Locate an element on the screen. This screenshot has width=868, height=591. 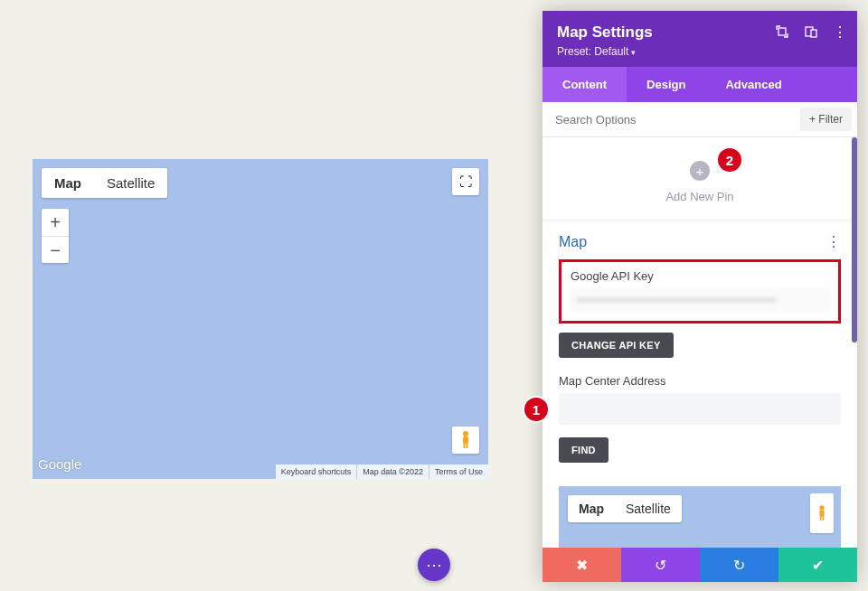
zoom-in-button: + is located at coordinates (55, 222).